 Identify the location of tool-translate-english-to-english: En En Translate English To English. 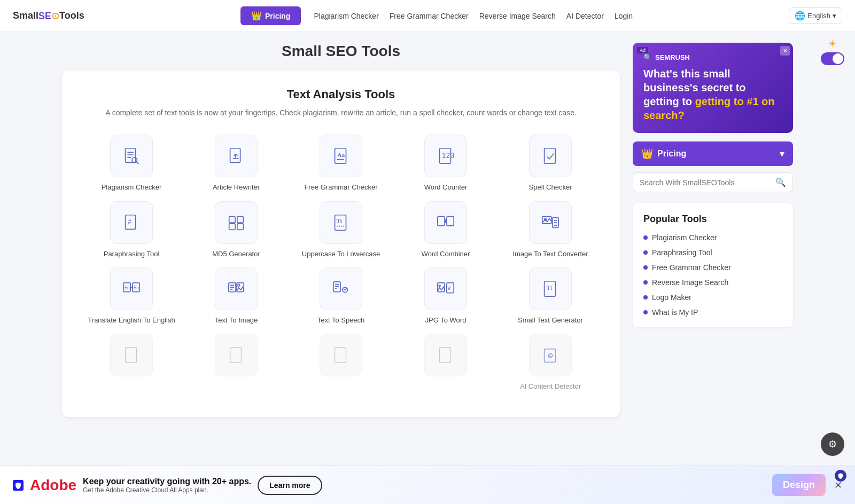
(131, 296).